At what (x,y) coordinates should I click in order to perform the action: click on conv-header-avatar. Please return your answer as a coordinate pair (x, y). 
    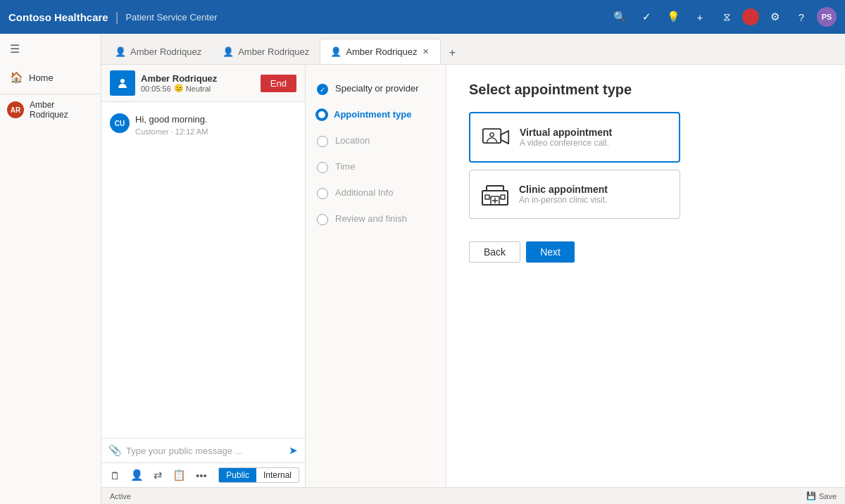
    Looking at the image, I should click on (123, 83).